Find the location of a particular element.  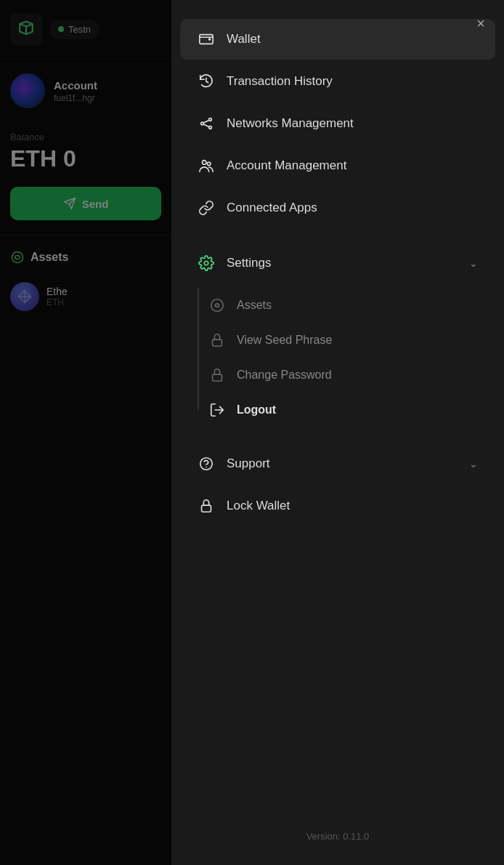

sub-seed-phrase-label: View Seed Phrase is located at coordinates (285, 340).